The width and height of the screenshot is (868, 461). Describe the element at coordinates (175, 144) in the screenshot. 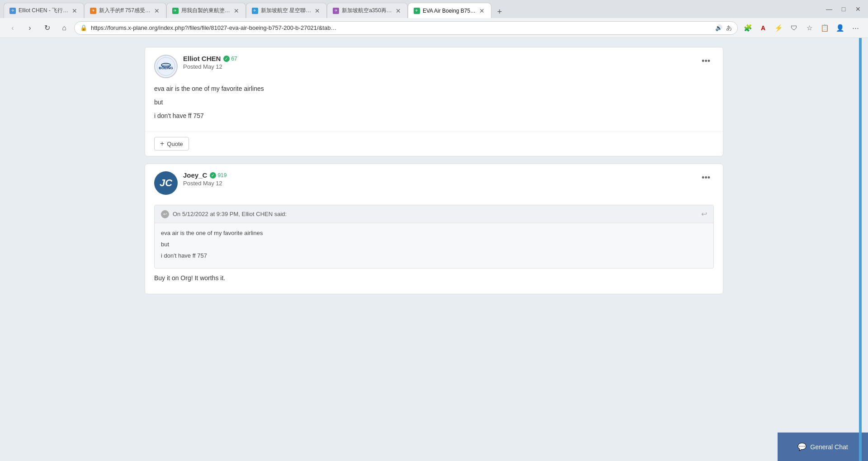

I see `quote-btn-label-1: Quote` at that location.